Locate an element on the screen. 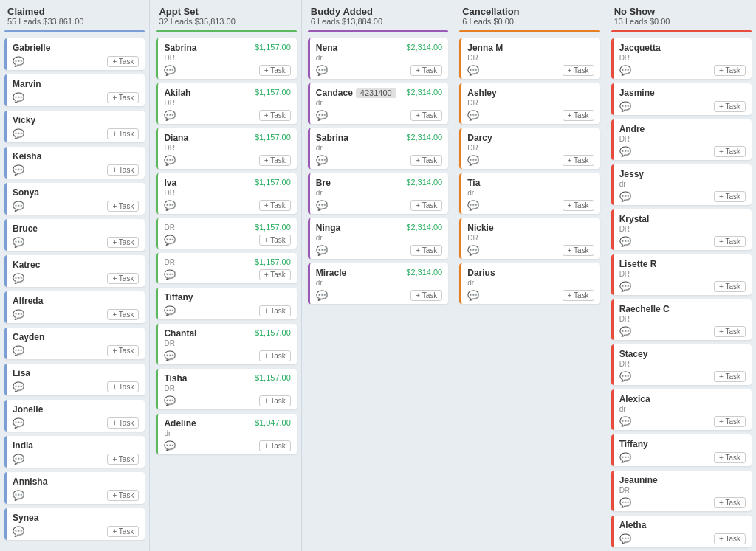 The width and height of the screenshot is (756, 551). card: Jonelle💬+ Task is located at coordinates (75, 416).